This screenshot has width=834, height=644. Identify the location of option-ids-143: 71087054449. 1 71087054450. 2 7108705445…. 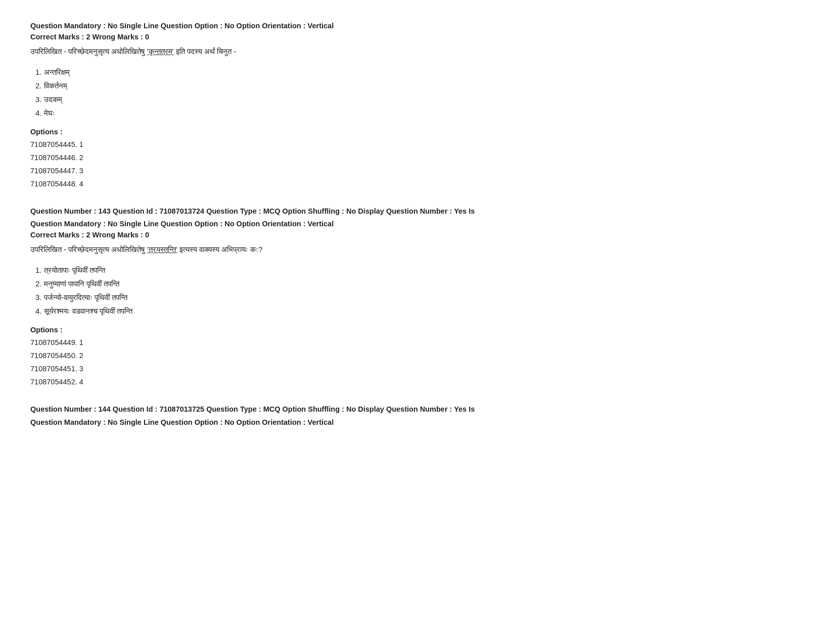
(417, 362).